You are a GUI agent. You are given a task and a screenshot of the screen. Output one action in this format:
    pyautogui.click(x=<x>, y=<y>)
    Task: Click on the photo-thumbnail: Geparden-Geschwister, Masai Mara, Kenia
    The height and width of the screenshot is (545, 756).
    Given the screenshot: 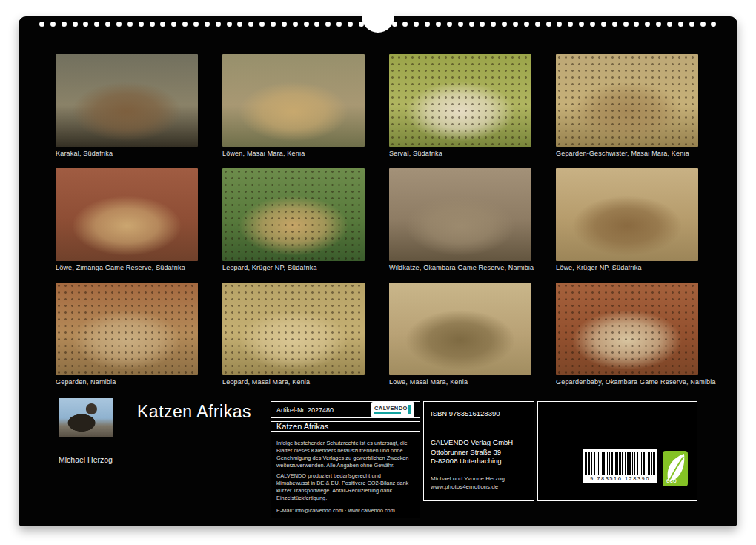 What is the action you would take?
    pyautogui.click(x=627, y=105)
    